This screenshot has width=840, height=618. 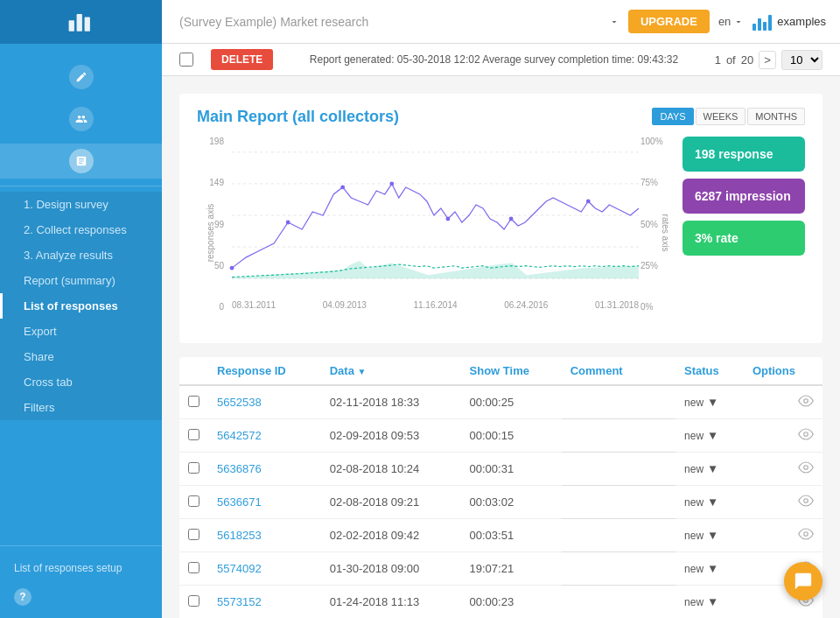 What do you see at coordinates (511, 569) in the screenshot?
I see `row-show-time-5574092: 19:07:21` at bounding box center [511, 569].